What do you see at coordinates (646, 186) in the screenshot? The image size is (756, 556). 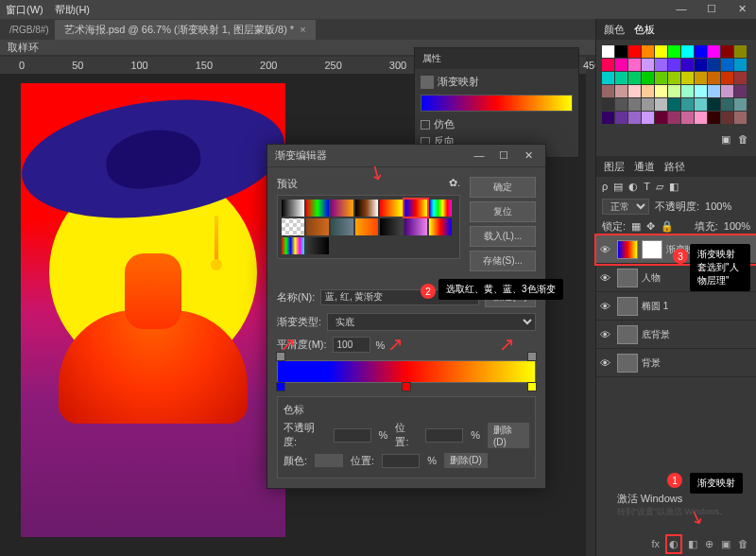 I see `filter-text-icon: T` at bounding box center [646, 186].